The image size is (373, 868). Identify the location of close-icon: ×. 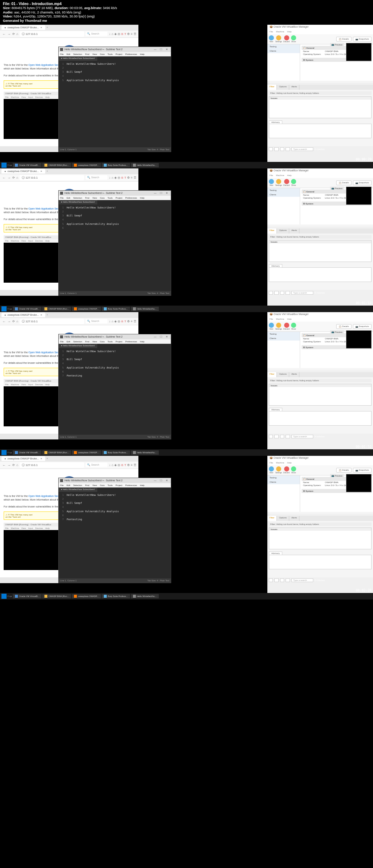
(42, 458).